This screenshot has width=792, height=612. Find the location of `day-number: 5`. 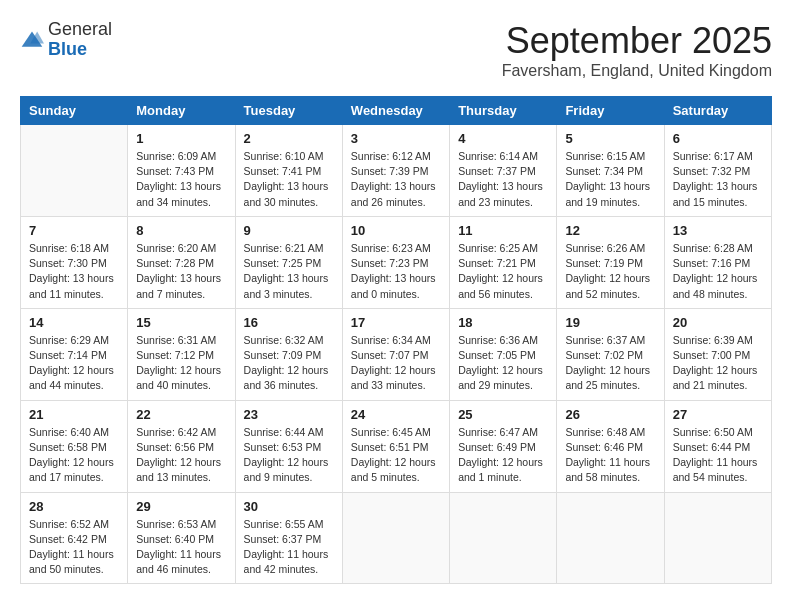

day-number: 5 is located at coordinates (610, 138).